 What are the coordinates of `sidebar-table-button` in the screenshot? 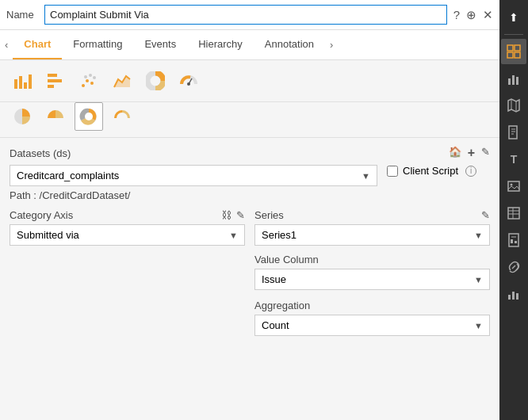 It's located at (514, 213).